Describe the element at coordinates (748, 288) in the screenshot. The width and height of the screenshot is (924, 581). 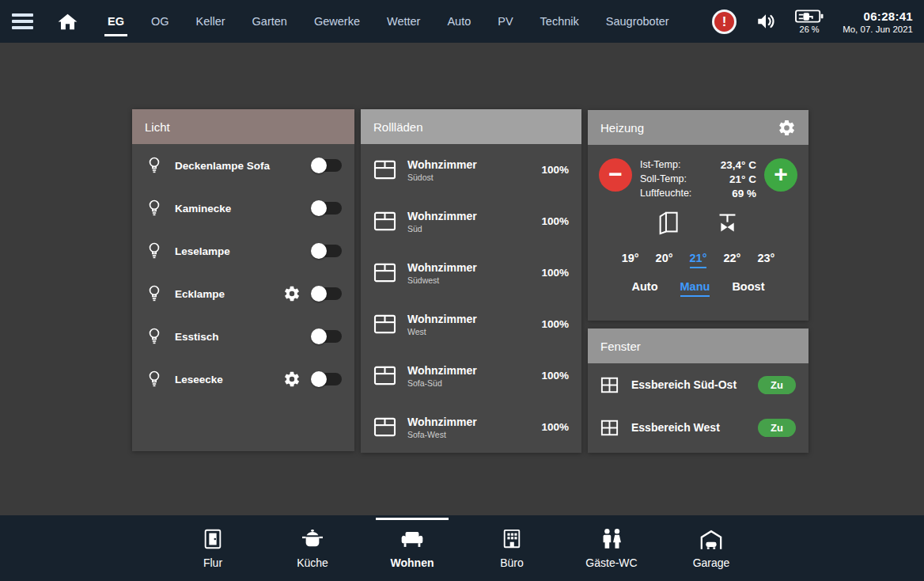
I see `mode-boost: Boost` at that location.